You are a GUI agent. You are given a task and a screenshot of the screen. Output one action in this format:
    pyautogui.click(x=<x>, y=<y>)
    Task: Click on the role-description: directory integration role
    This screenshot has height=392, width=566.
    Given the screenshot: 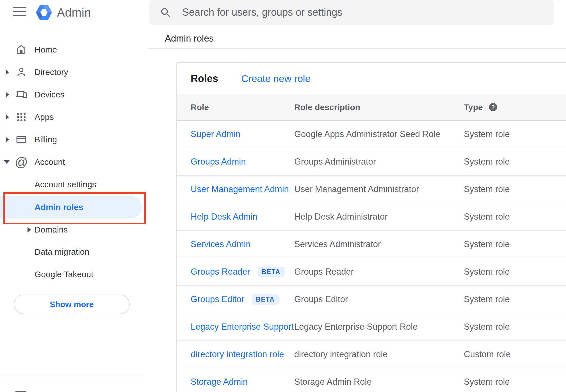 What is the action you would take?
    pyautogui.click(x=379, y=354)
    